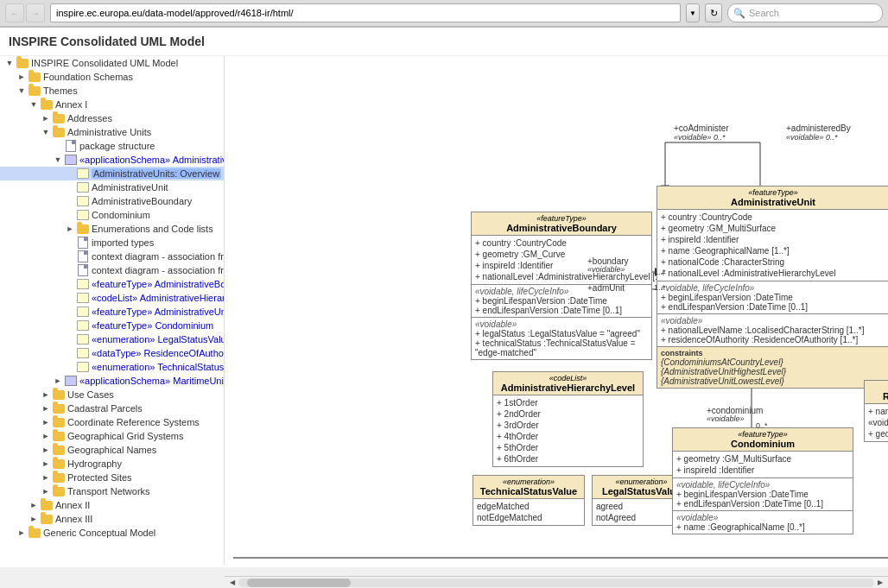  What do you see at coordinates (112, 77) in the screenshot?
I see `sidebar-item-foundation: ► Foundation Schemas` at bounding box center [112, 77].